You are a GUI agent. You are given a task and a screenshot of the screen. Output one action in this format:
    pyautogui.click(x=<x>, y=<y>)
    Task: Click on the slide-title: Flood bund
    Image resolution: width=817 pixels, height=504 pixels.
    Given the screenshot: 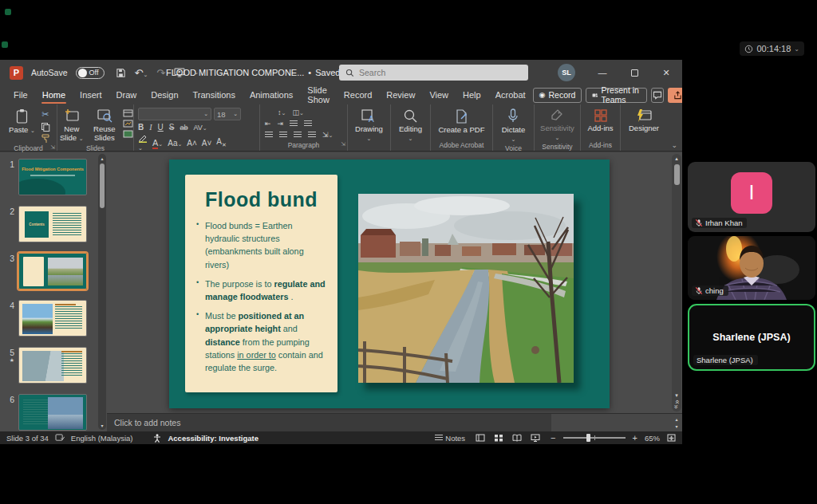 What is the action you would take?
    pyautogui.click(x=262, y=199)
    